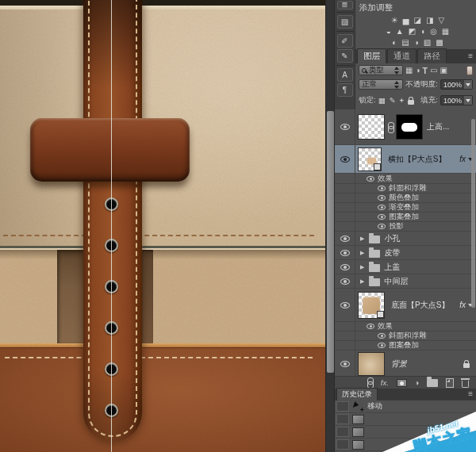 This screenshot has width=476, height=452. What do you see at coordinates (330, 242) in the screenshot?
I see `scrollbar-thumb` at bounding box center [330, 242].